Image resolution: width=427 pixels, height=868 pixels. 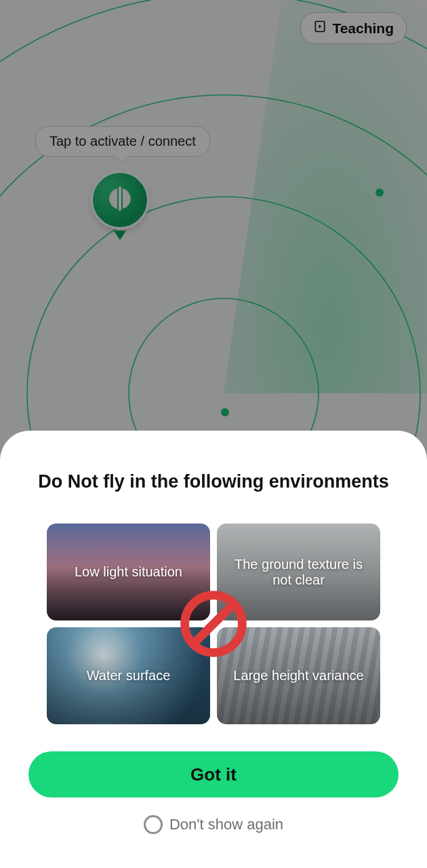 I want to click on got-it-label: Got it, so click(x=214, y=774).